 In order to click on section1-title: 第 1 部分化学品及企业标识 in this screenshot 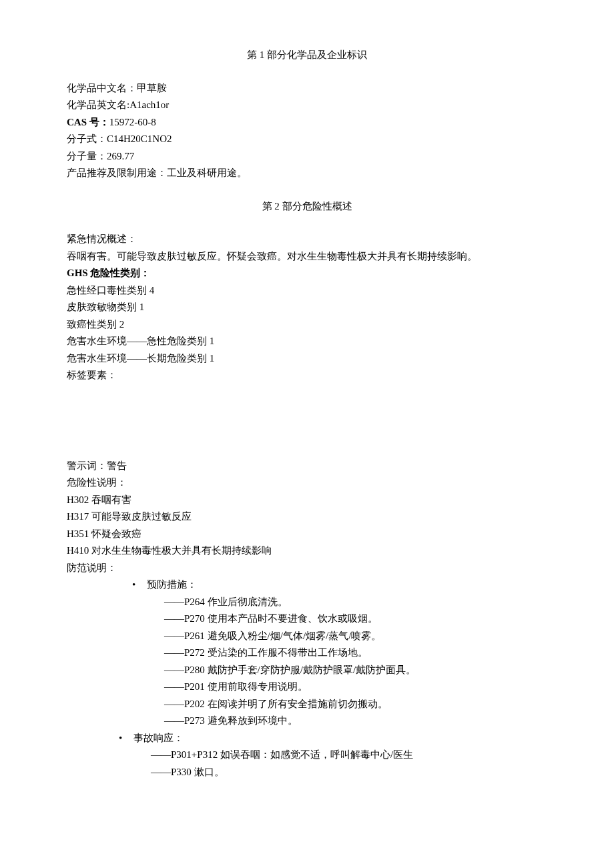, I will do `click(307, 55)`.